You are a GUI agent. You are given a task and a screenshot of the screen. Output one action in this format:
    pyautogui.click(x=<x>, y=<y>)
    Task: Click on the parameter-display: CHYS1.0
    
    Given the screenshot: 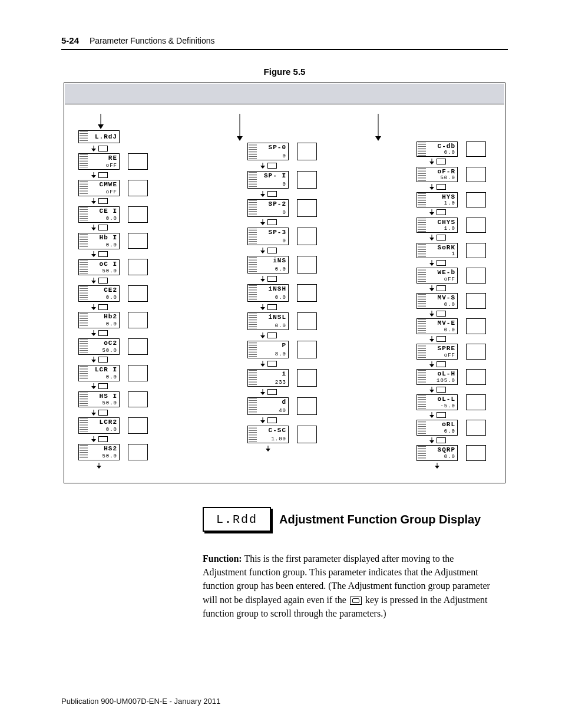 What is the action you would take?
    pyautogui.click(x=437, y=225)
    